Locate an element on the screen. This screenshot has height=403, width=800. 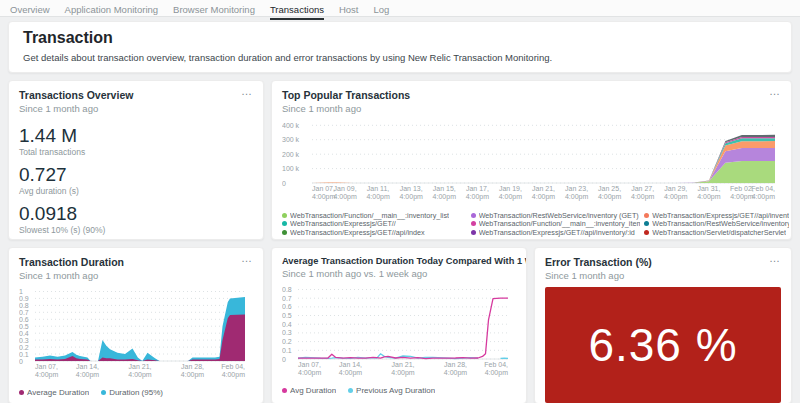
legend-label: OtherTransaction/Initializer/ServletCont… is located at coordinates (378, 238).